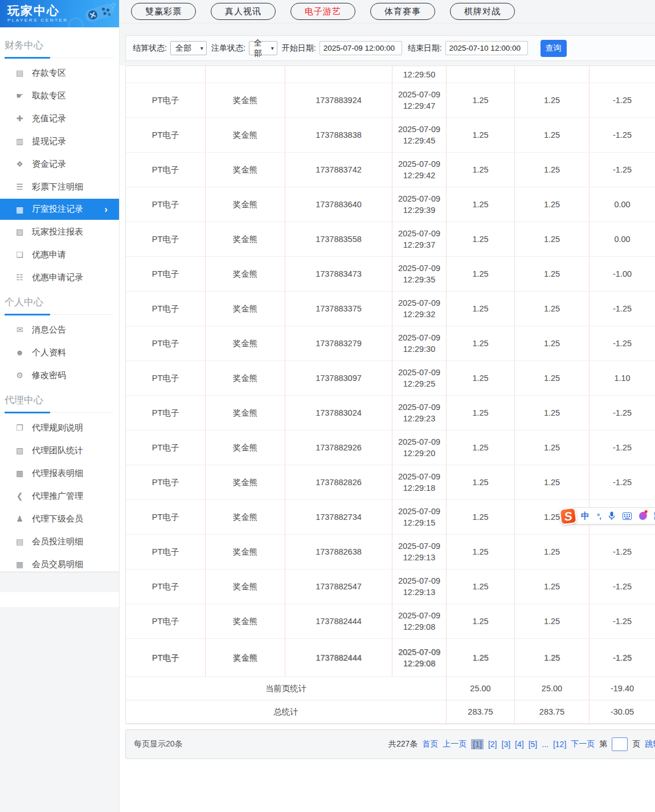  I want to click on cell-time: 12:29:35, so click(419, 280).